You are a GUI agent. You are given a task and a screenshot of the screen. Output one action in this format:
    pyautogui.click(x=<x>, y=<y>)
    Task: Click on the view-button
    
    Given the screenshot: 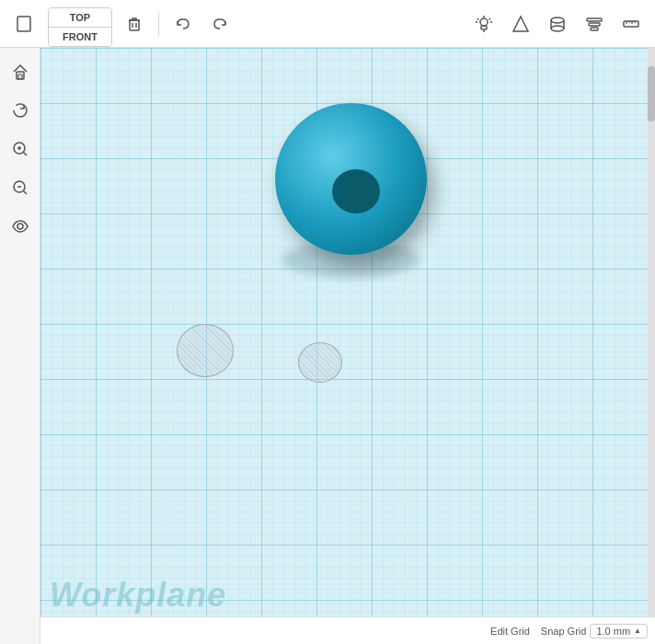 What is the action you would take?
    pyautogui.click(x=20, y=226)
    